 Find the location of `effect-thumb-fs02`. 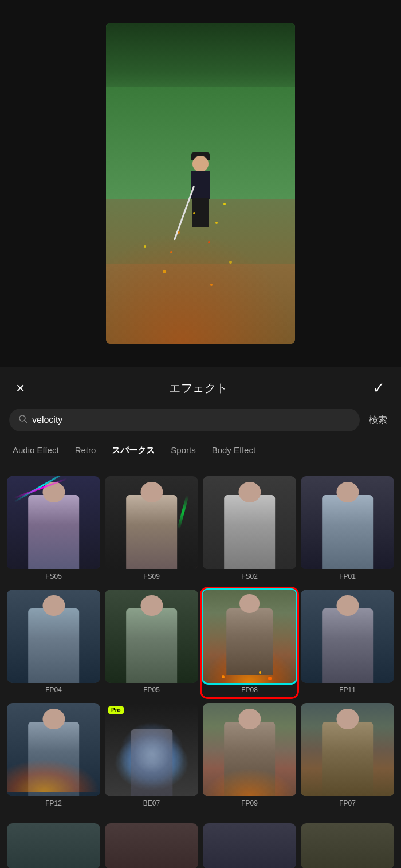

effect-thumb-fs02 is located at coordinates (250, 523).